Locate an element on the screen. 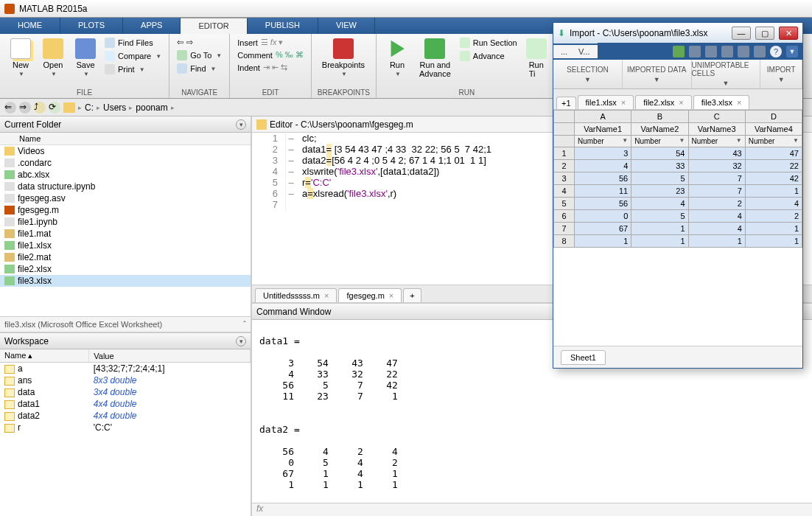  run-advance-button: Run and Advance is located at coordinates (435, 58).